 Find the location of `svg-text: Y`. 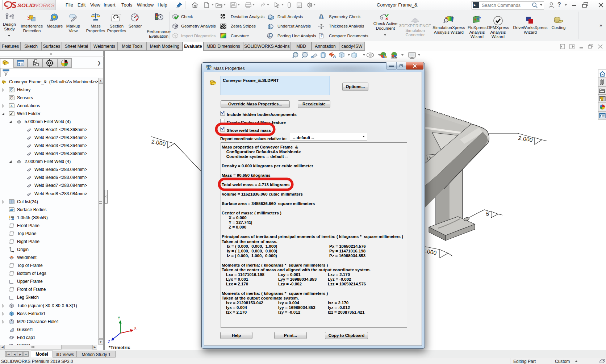

svg-text: Y is located at coordinates (119, 318).